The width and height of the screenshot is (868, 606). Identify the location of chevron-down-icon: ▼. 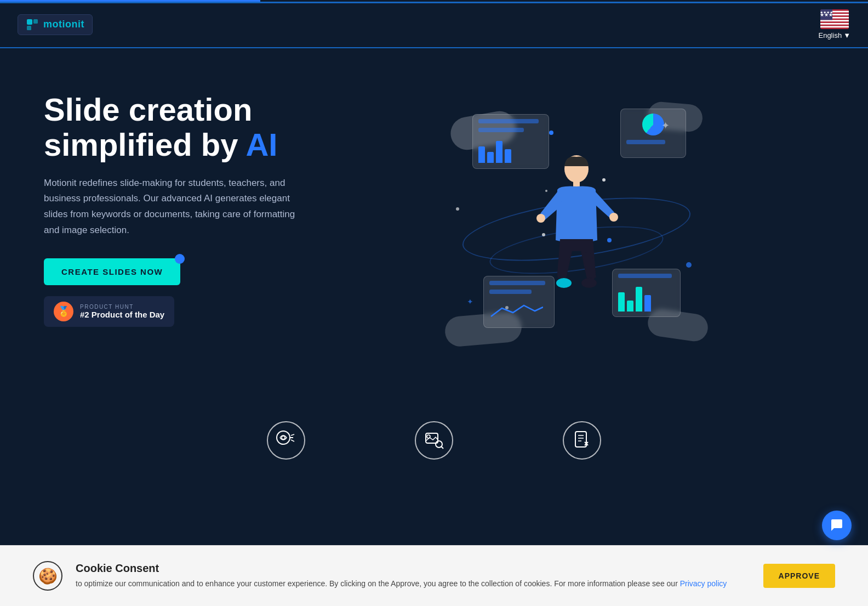
(847, 35).